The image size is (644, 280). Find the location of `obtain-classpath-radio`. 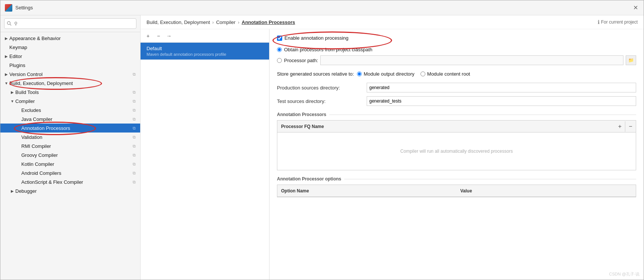

obtain-classpath-radio is located at coordinates (280, 49).